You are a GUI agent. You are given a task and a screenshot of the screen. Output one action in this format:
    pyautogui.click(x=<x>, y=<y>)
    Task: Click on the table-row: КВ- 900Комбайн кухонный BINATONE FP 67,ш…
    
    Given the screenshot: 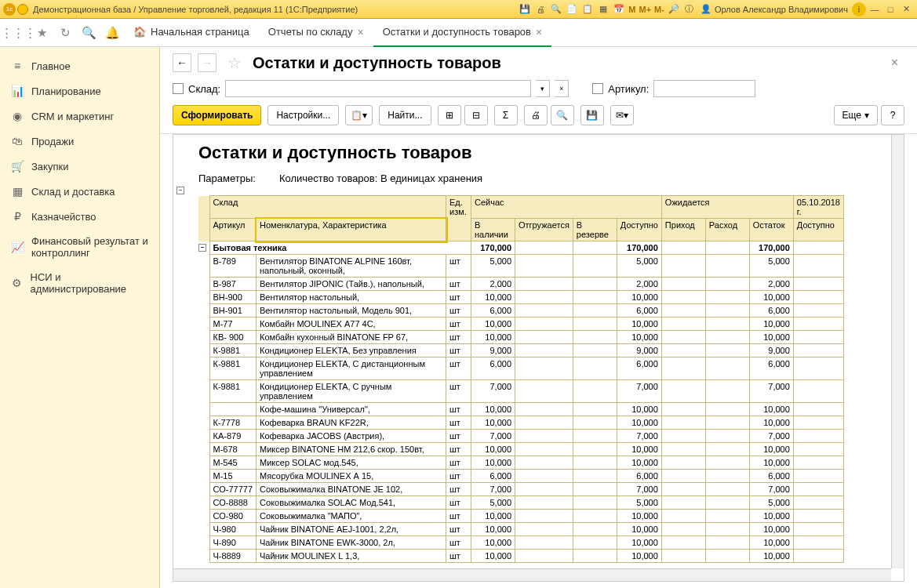 What is the action you would take?
    pyautogui.click(x=521, y=337)
    